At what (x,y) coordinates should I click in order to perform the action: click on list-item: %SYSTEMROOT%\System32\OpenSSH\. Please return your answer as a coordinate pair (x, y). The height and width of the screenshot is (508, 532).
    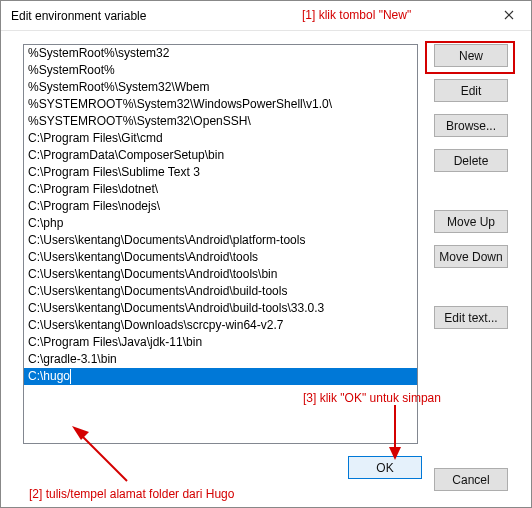
    Looking at the image, I should click on (220, 122).